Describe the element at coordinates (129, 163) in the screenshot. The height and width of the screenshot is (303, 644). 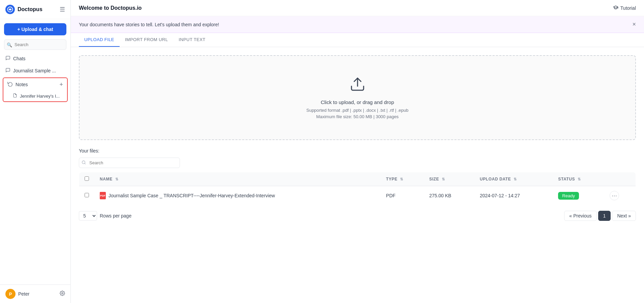
I see `file-search-container` at that location.